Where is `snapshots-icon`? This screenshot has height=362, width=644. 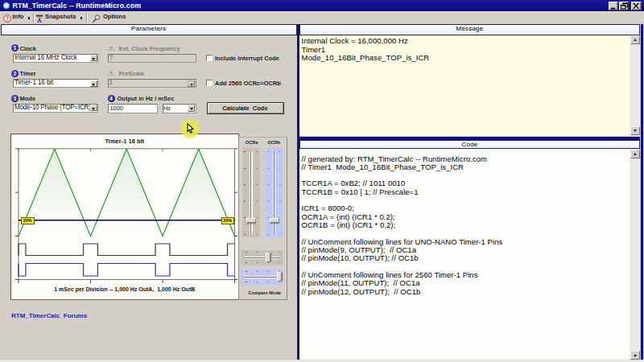 snapshots-icon is located at coordinates (39, 19).